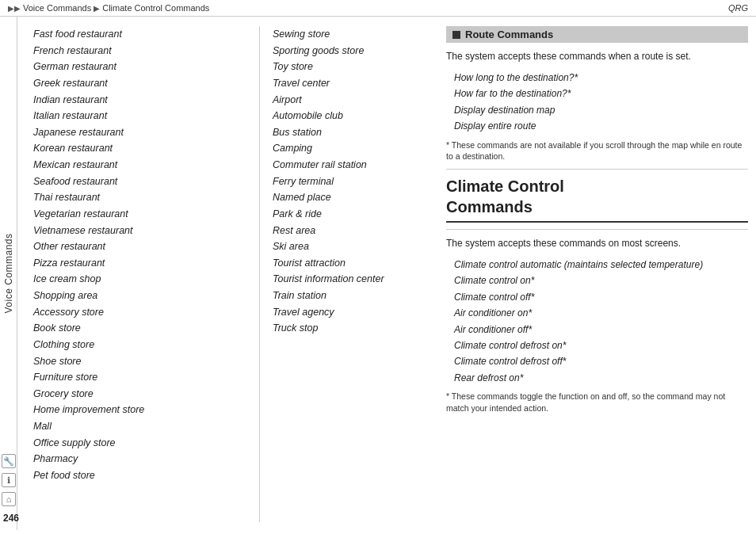 The width and height of the screenshot is (756, 534). I want to click on list-item: Rest area, so click(349, 231).